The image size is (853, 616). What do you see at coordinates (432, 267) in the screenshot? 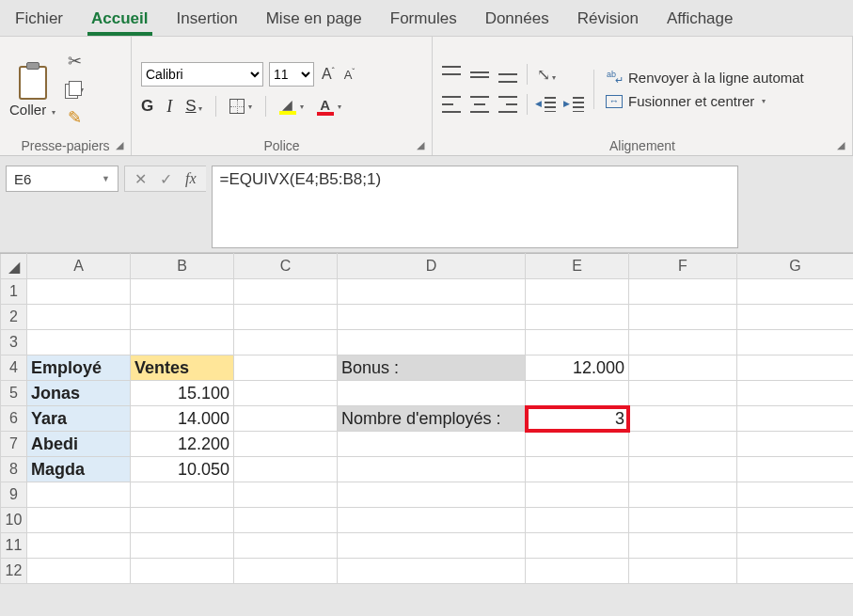
I see `col-header-D: D` at bounding box center [432, 267].